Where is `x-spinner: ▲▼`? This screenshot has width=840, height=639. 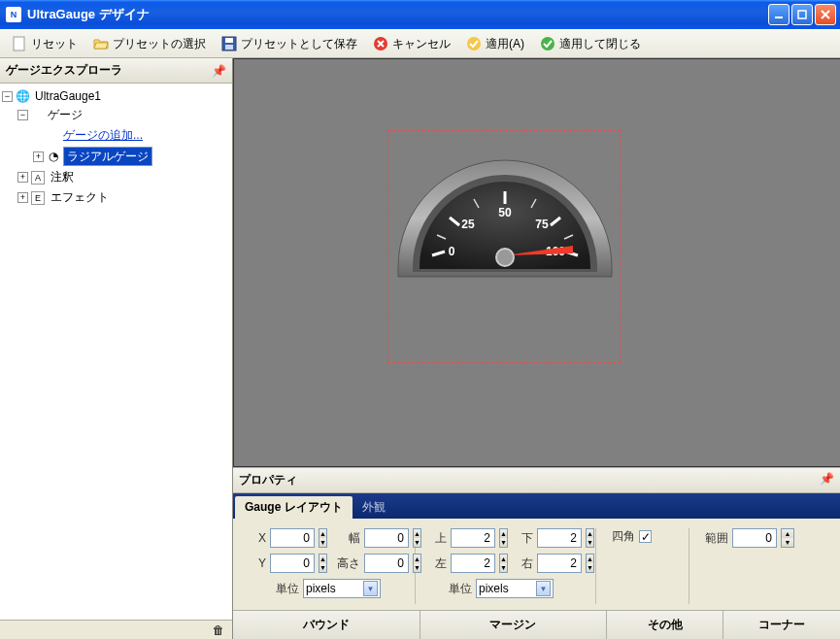
x-spinner: ▲▼ is located at coordinates (322, 538).